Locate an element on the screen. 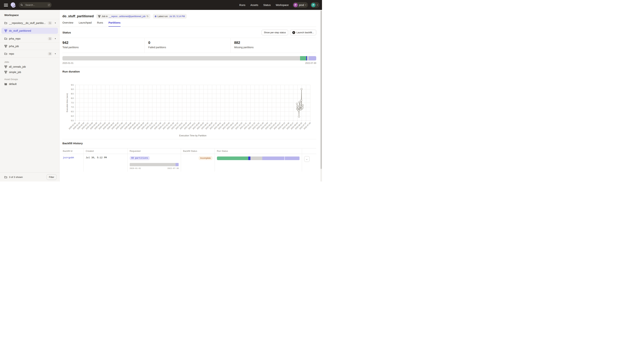  job-origin-prefix: Job in is located at coordinates (104, 16).